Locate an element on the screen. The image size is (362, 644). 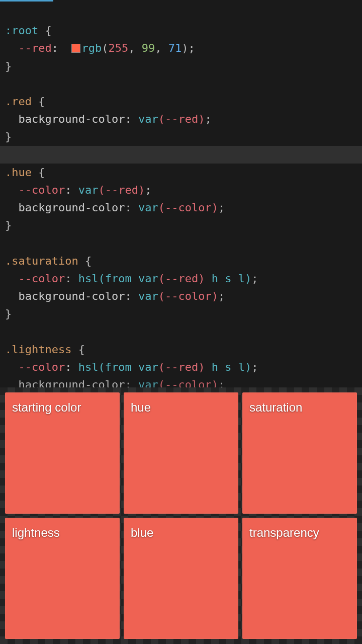
code-line: .lightness { is located at coordinates (181, 349).